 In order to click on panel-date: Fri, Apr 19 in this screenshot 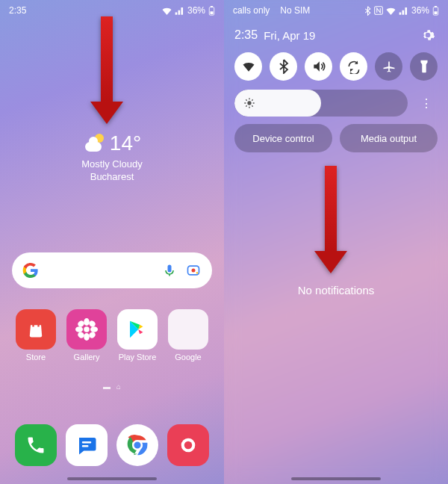, I will do `click(290, 36)`.